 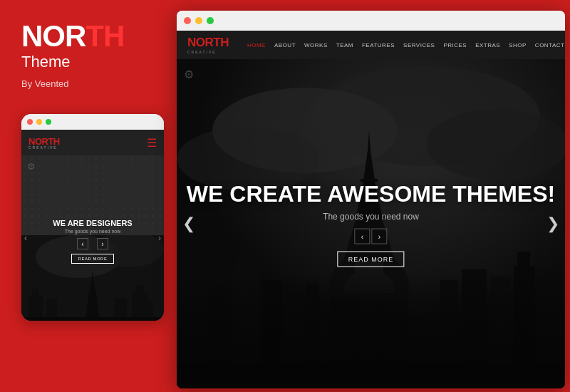 What do you see at coordinates (363, 237) in the screenshot?
I see `hero-prev-arrow: ‹` at bounding box center [363, 237].